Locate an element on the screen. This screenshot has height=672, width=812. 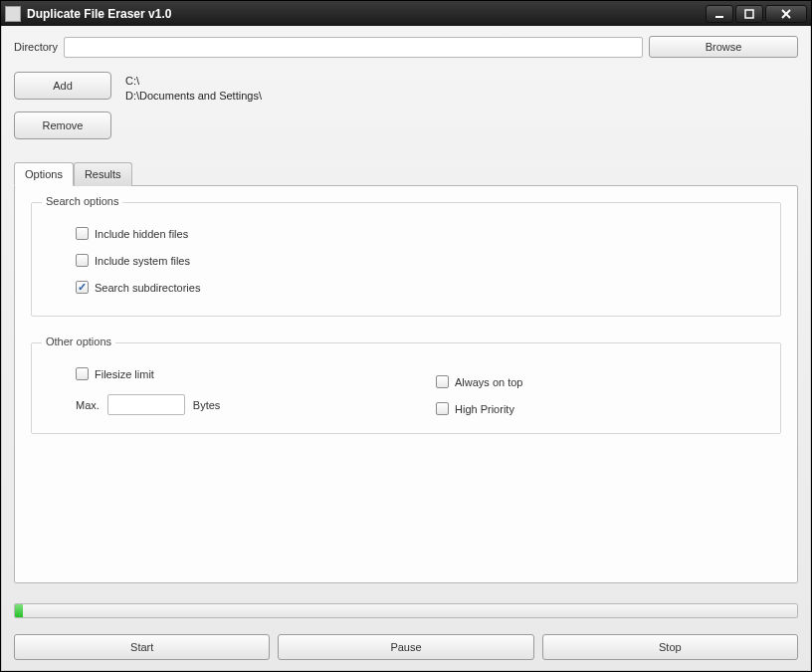
other-col-right: Always on top High Priority is located at coordinates (601, 391).